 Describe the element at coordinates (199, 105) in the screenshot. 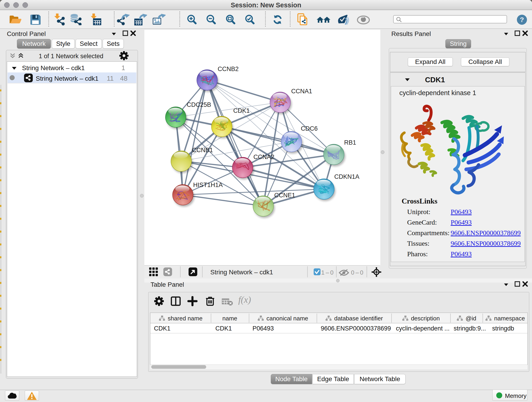

I see `svg-text: CDC25B` at that location.